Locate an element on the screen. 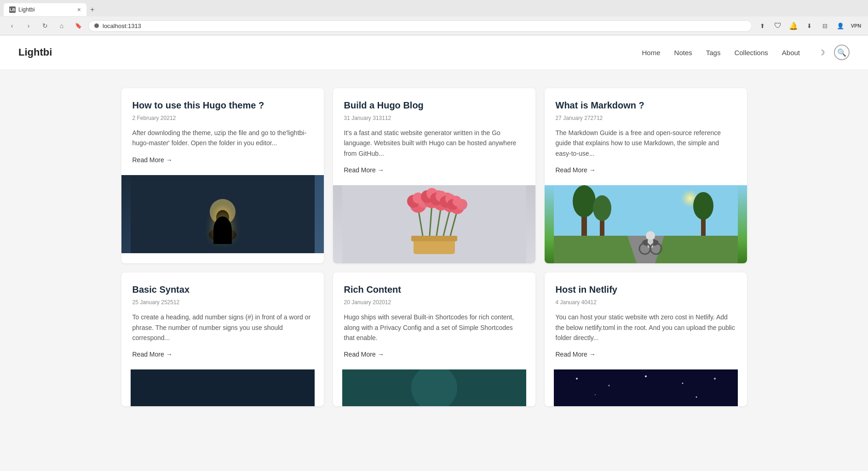  card-5-title: Rich Content is located at coordinates (434, 289).